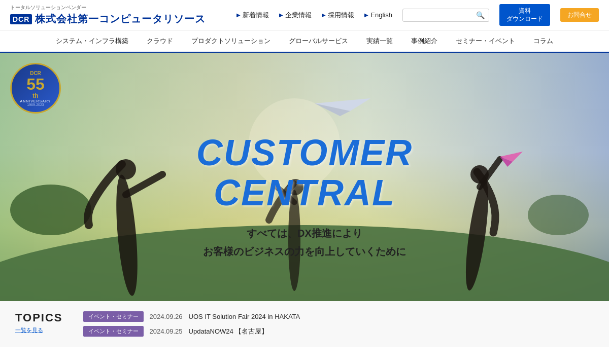 This screenshot has width=609, height=364. Describe the element at coordinates (304, 233) in the screenshot. I see `hero-subtitle-line1: すべては、DX推進により` at that location.